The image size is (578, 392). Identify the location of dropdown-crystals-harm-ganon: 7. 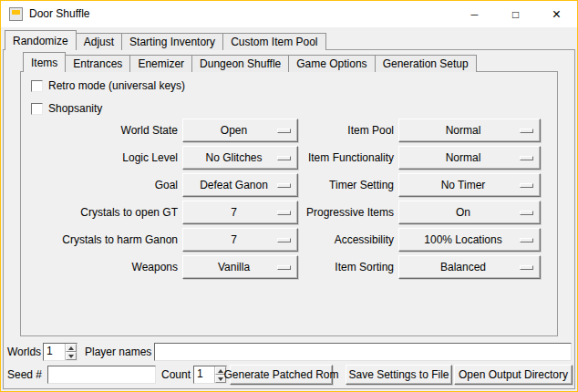
(241, 240).